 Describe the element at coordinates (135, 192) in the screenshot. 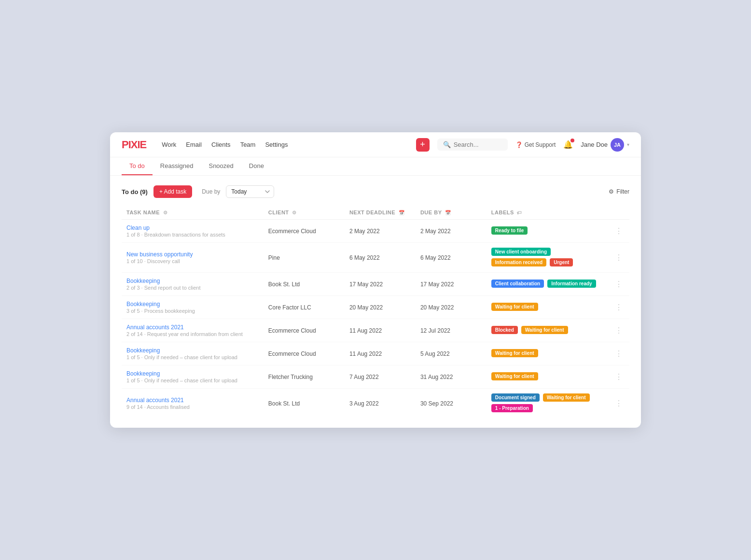

I see `todo-label: To do (9)` at that location.